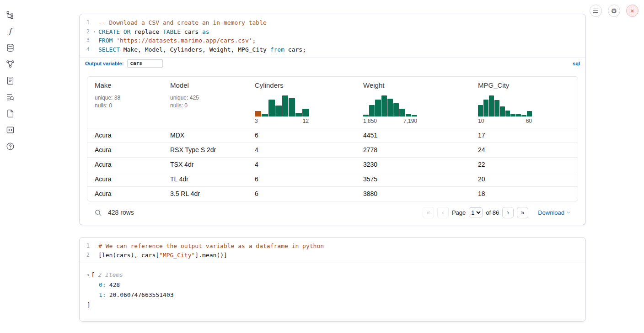 The image size is (644, 333). What do you see at coordinates (508, 213) in the screenshot?
I see `next-page-button: ›` at bounding box center [508, 213].